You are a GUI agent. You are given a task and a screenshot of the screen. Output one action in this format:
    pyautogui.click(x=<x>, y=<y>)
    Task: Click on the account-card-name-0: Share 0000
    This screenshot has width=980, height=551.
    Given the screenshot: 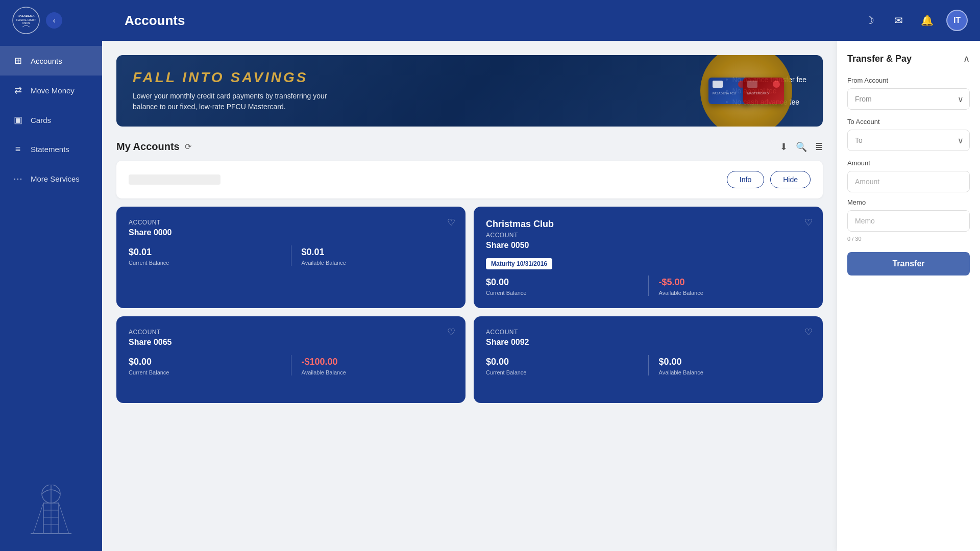 What is the action you would take?
    pyautogui.click(x=291, y=233)
    